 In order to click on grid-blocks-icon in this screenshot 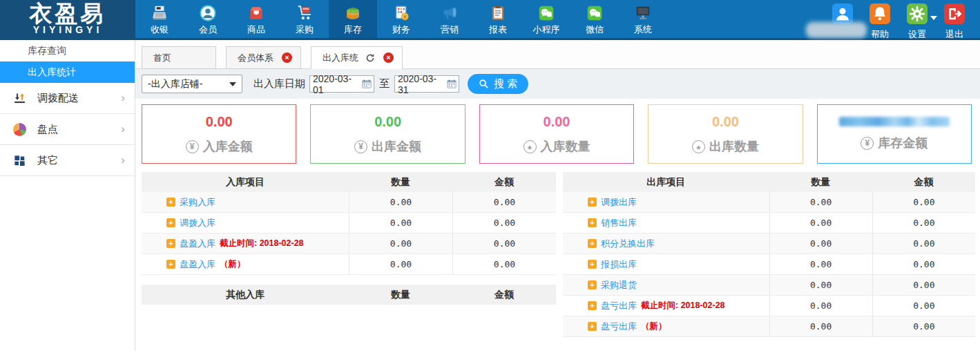, I will do `click(19, 160)`.